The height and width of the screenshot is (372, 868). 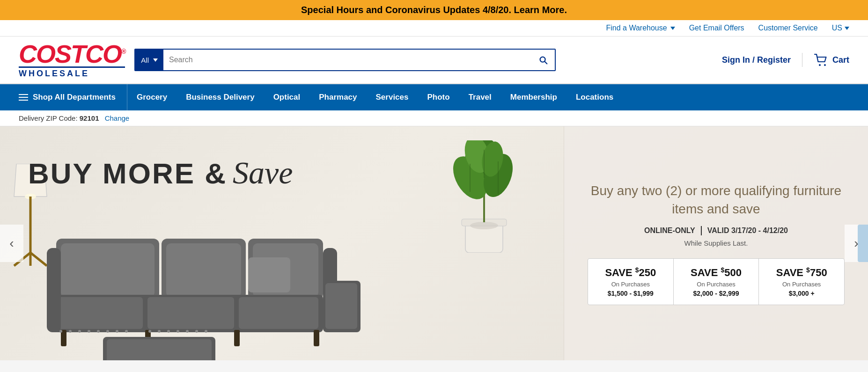 What do you see at coordinates (673, 28) in the screenshot?
I see `find-warehouse-chevron-icon` at bounding box center [673, 28].